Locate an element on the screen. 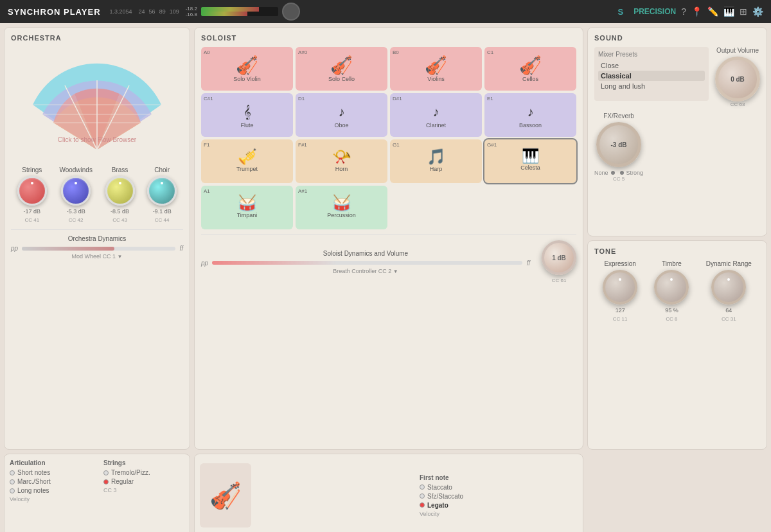 The image size is (771, 532). strings-cc: CC 3 is located at coordinates (144, 490).